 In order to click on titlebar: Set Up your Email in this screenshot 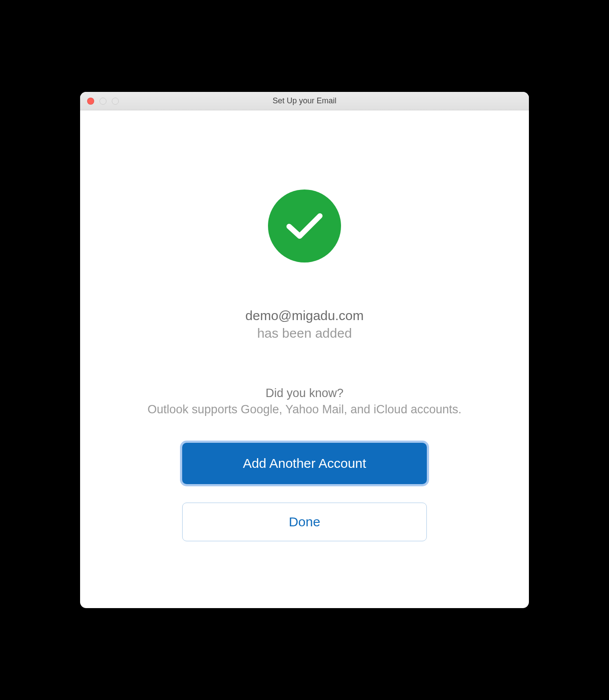, I will do `click(304, 101)`.